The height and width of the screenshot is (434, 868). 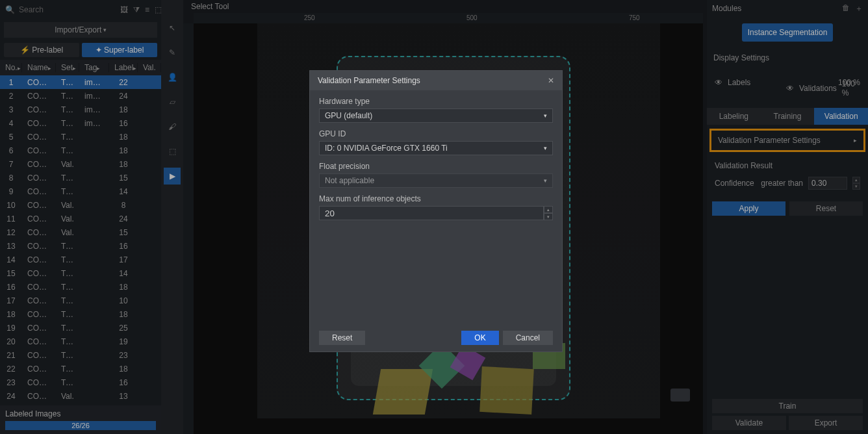 What do you see at coordinates (431, 213) in the screenshot?
I see `max-objects-input` at bounding box center [431, 213].